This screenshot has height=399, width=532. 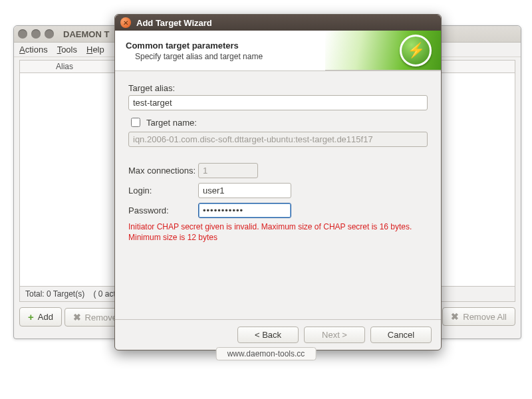 I want to click on wizard-title: Add Target Wizard, so click(x=174, y=23).